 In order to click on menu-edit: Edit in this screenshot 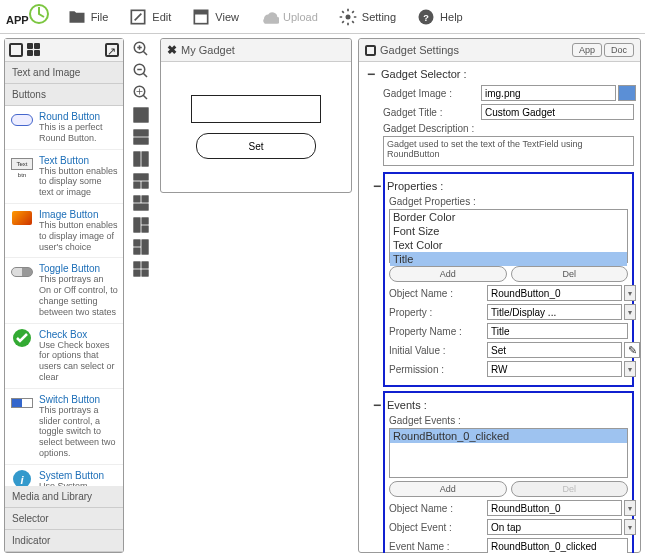, I will do `click(150, 17)`.